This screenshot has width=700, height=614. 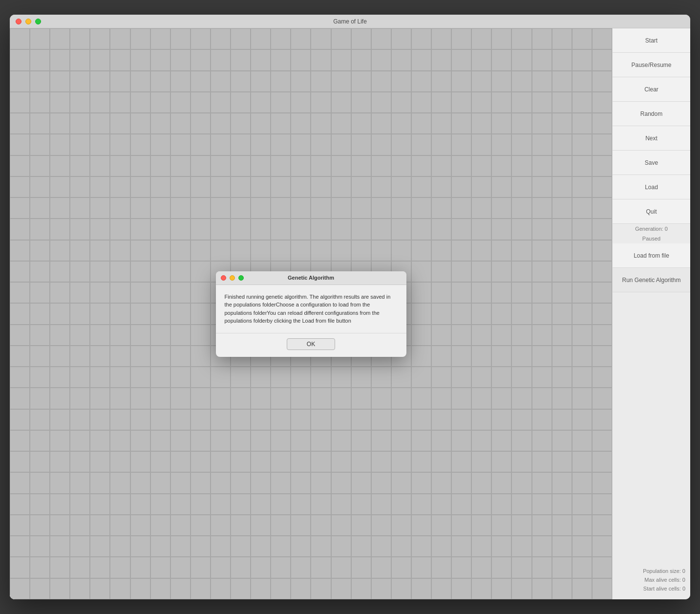 What do you see at coordinates (311, 278) in the screenshot?
I see `modal-title: Genetic Algorithm` at bounding box center [311, 278].